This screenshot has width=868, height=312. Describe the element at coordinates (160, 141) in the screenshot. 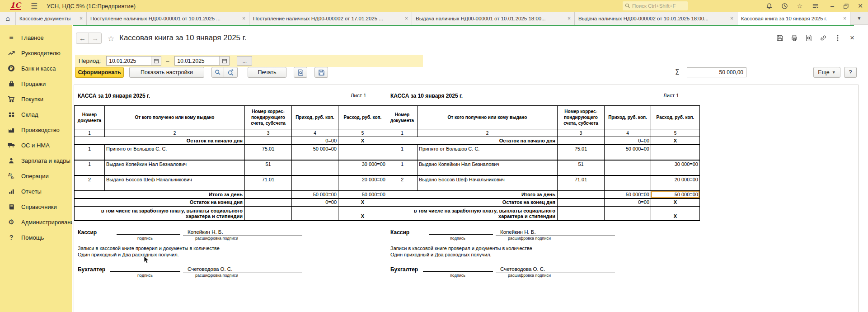

I see `opening-balance-label: Остаток на начало дня` at that location.